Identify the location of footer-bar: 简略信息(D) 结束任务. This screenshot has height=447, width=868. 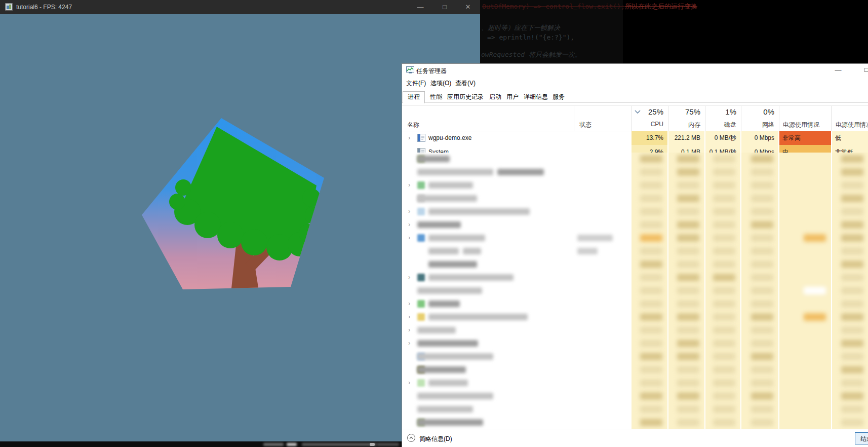
(635, 438).